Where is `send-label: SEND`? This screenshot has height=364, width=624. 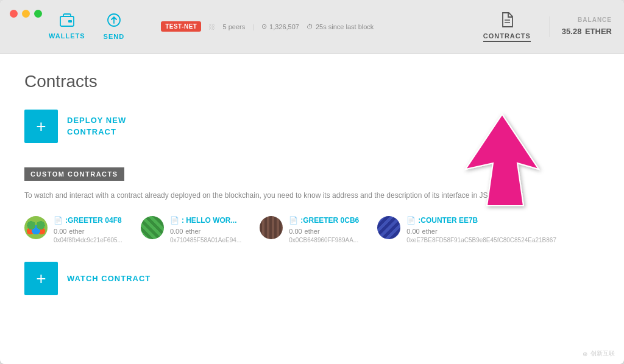
send-label: SEND is located at coordinates (115, 37).